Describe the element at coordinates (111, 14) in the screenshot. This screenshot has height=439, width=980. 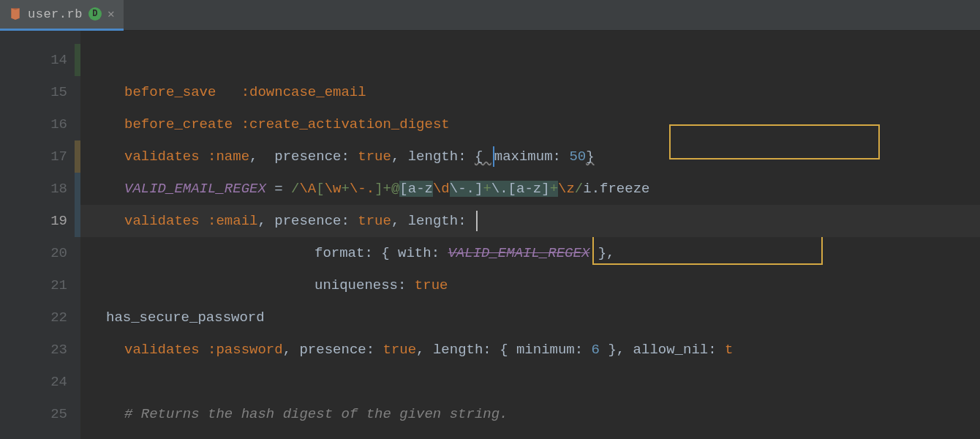
I see `close-tab-icon: ✕` at that location.